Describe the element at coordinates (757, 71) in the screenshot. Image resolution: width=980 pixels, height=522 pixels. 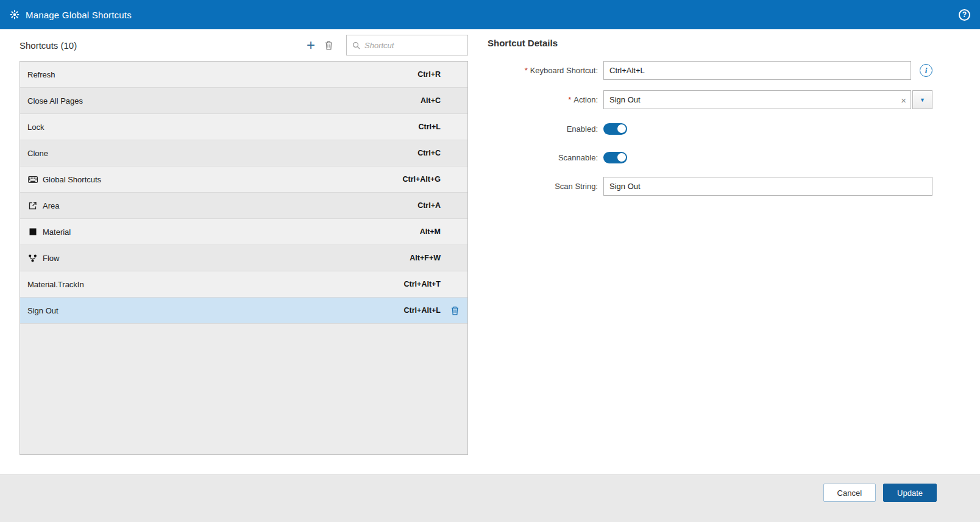
I see `keyboard-shortcut-input` at that location.